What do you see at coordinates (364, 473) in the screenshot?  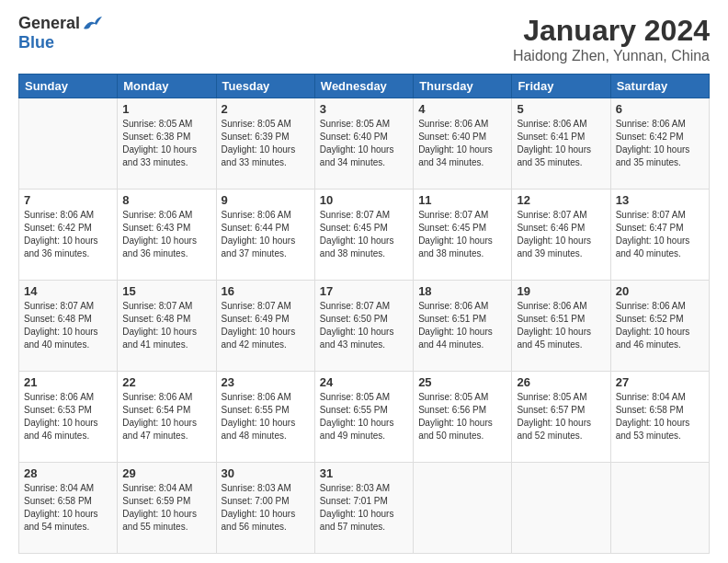 I see `day-number: 31` at bounding box center [364, 473].